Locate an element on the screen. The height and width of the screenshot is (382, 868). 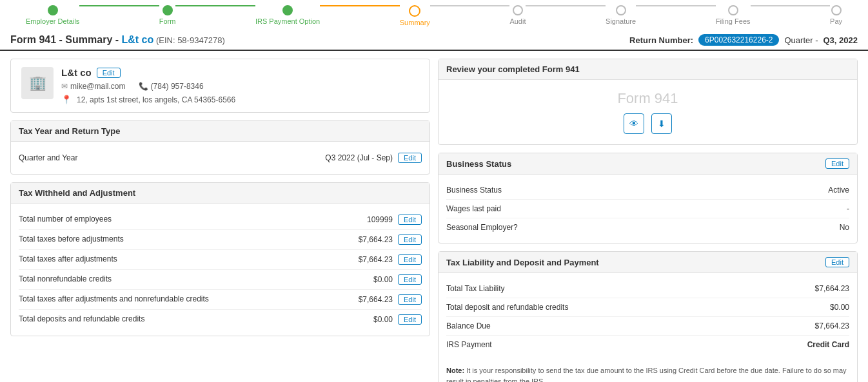
business-status-row: Business Status Active is located at coordinates (647, 191).